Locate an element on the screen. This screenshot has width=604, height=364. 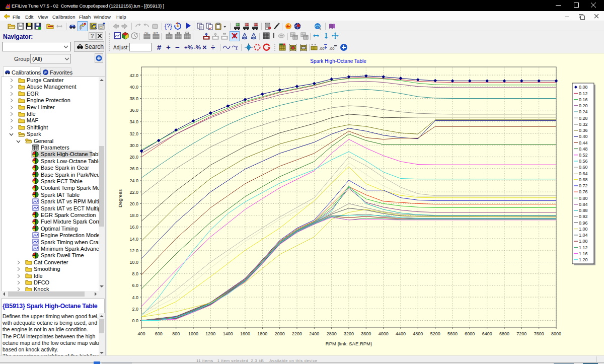
svg-text: 7200 is located at coordinates (521, 334).